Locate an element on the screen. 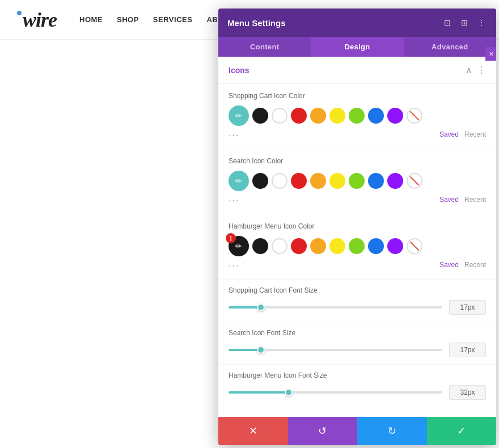 Image resolution: width=499 pixels, height=448 pixels. hamburger-slider-thumb is located at coordinates (289, 392).